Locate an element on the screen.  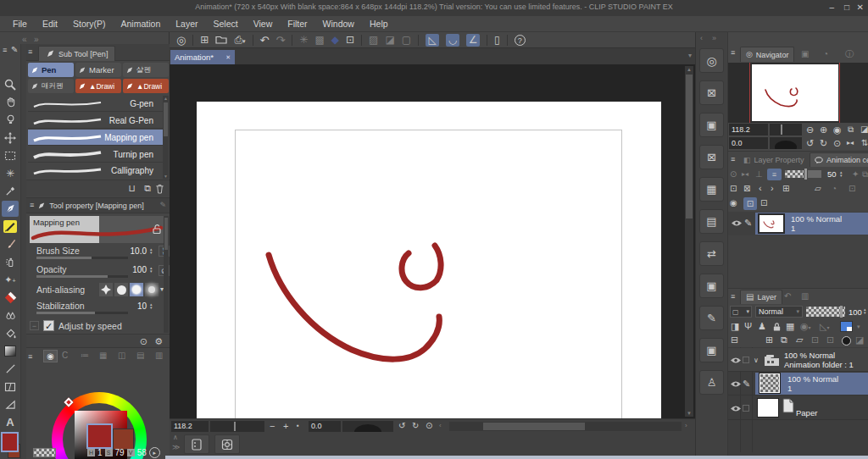
navigator-zoom-value: 118.2 is located at coordinates (748, 130).